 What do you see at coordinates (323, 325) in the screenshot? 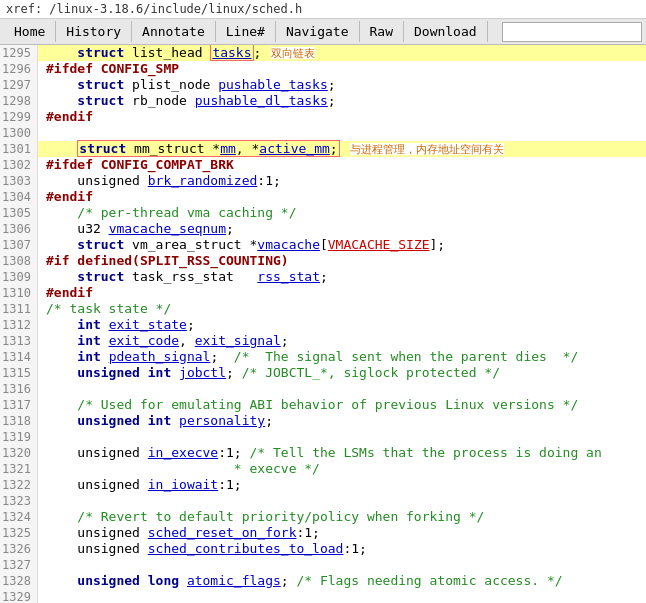
I see `table-row: 1312 int exit_state;` at bounding box center [323, 325].